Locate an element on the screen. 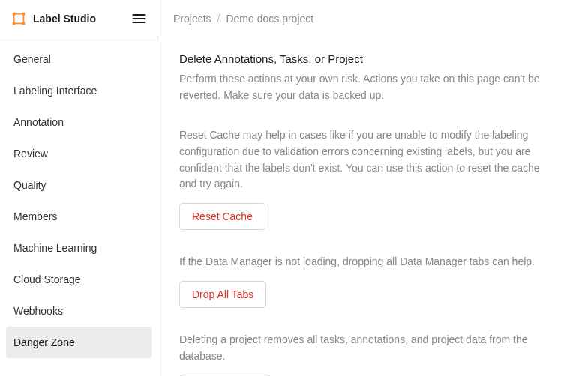 The image size is (588, 376). brand-name: Label Studio is located at coordinates (64, 19).